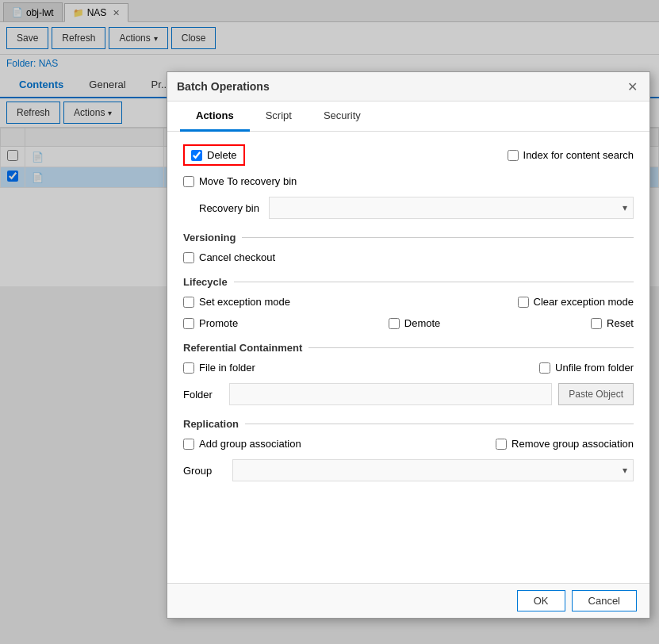 This screenshot has height=644, width=659. I want to click on promote-label: Promote, so click(219, 324).